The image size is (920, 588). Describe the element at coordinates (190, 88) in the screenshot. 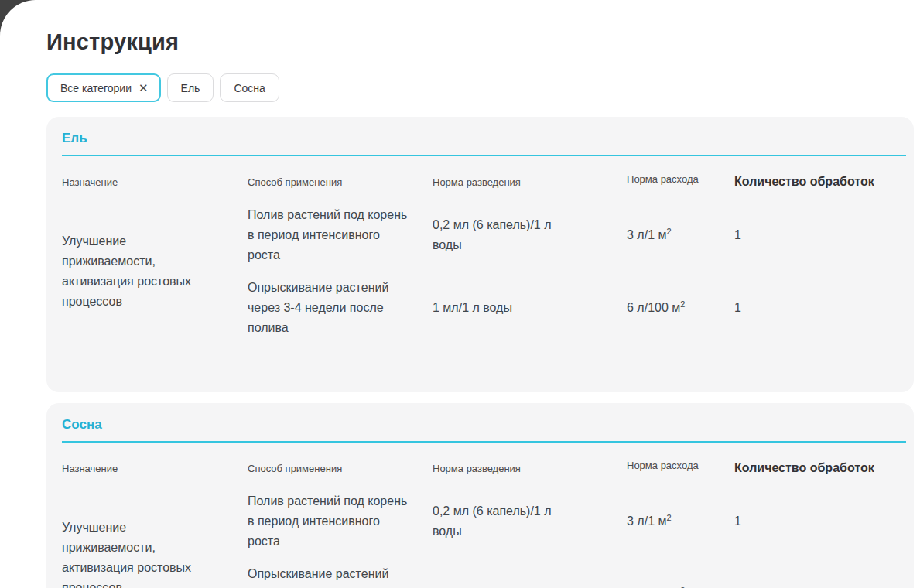

I see `chip-el: Ель` at that location.